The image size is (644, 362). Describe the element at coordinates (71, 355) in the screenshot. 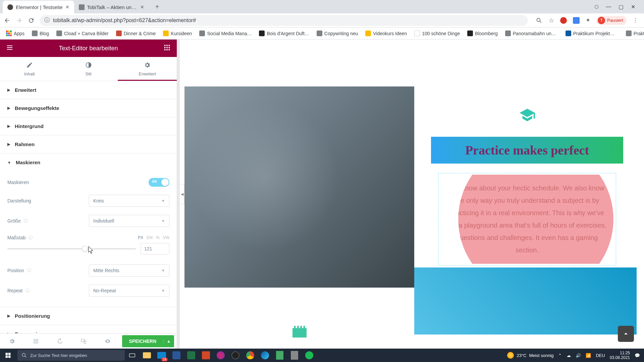

I see `taskbar-search: Zur Suche Text hier eingeben` at that location.